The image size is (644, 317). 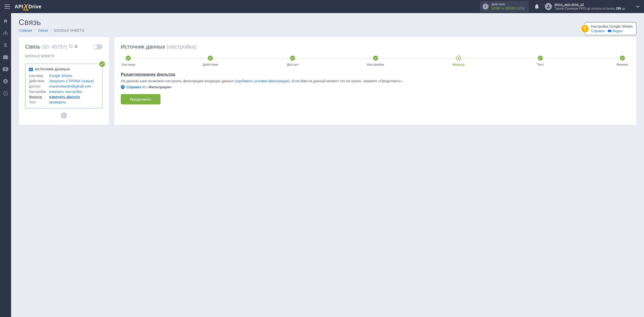 What do you see at coordinates (39, 81) in the screenshot?
I see `row-action-label: Действие` at bounding box center [39, 81].